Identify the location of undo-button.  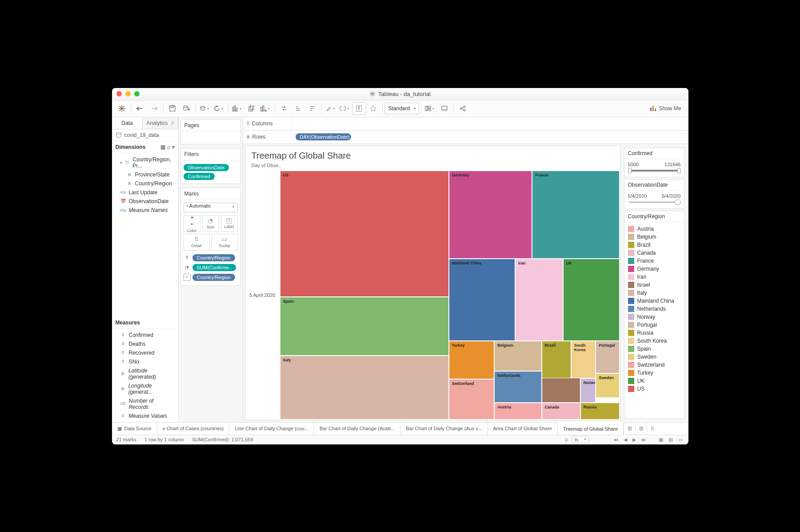
(140, 108).